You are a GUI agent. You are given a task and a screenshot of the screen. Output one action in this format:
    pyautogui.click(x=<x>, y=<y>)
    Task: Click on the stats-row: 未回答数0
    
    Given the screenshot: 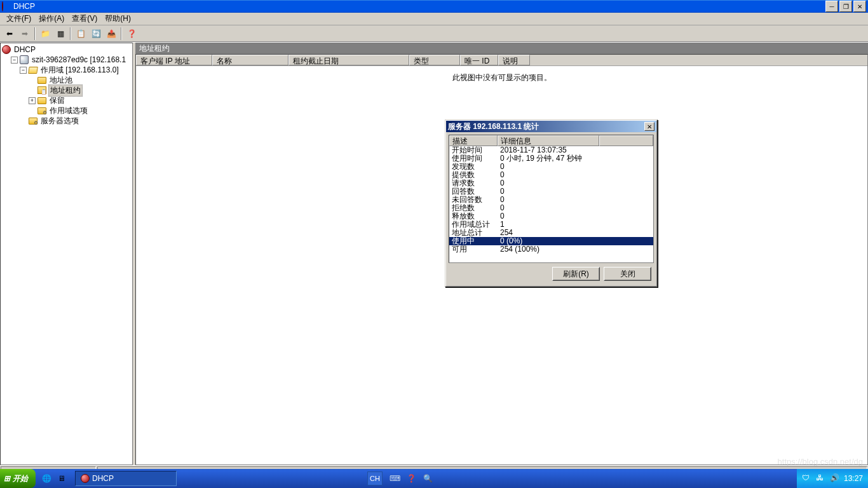 What is the action you would take?
    pyautogui.click(x=552, y=200)
    